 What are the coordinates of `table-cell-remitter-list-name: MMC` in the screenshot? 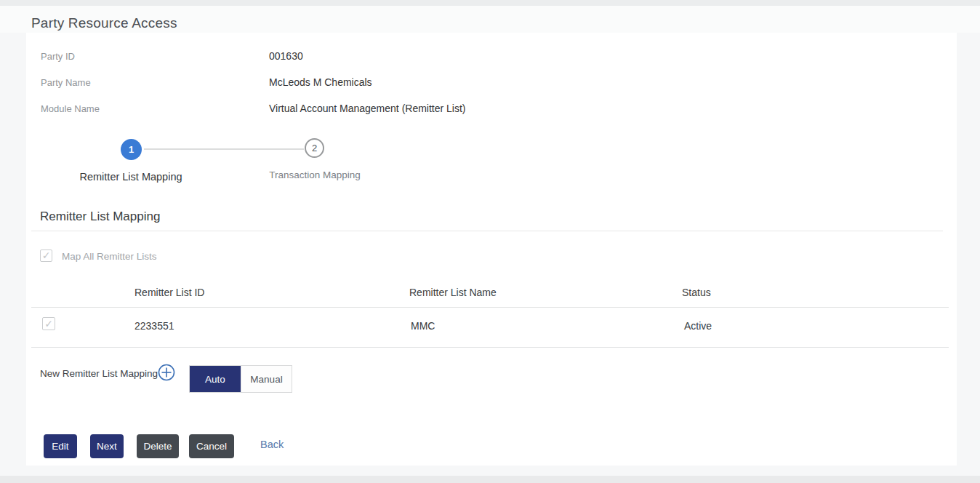 It's located at (423, 326).